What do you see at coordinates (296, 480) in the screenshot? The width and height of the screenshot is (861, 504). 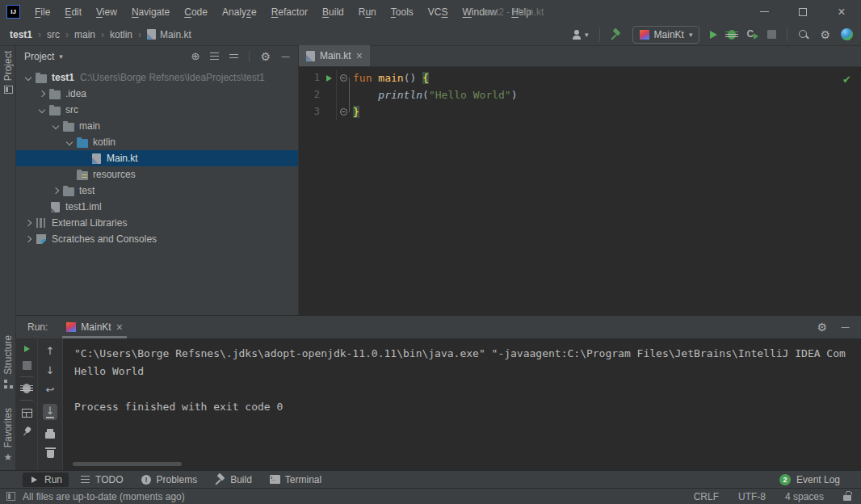 I see `toolwindow-button-terminal: Terminal` at bounding box center [296, 480].